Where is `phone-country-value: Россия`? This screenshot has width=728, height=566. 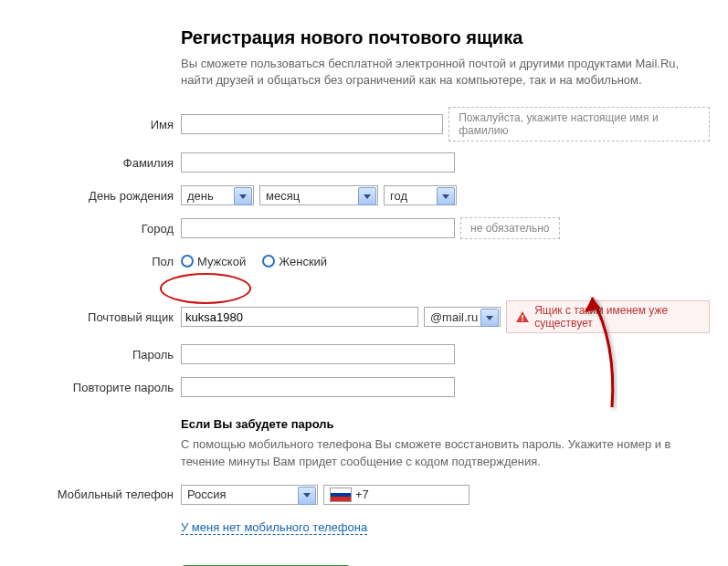 phone-country-value: Россия is located at coordinates (206, 495).